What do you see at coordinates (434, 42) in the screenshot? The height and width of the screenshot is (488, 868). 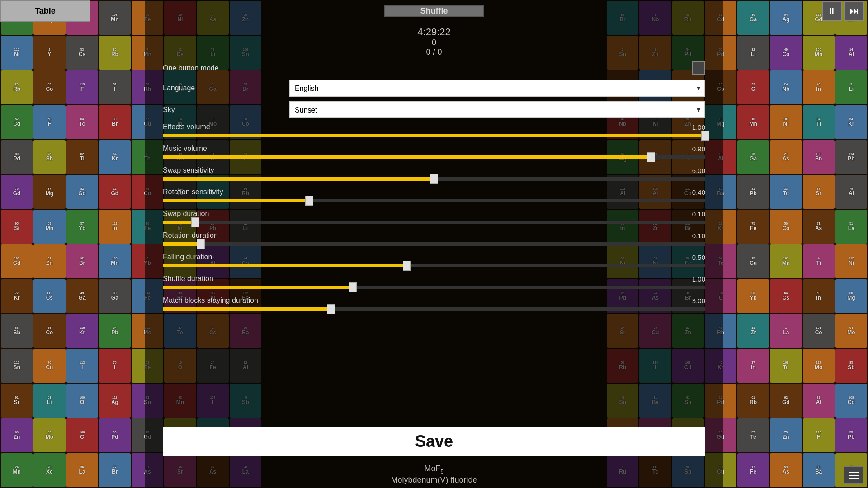 I see `score-display: 0` at bounding box center [434, 42].